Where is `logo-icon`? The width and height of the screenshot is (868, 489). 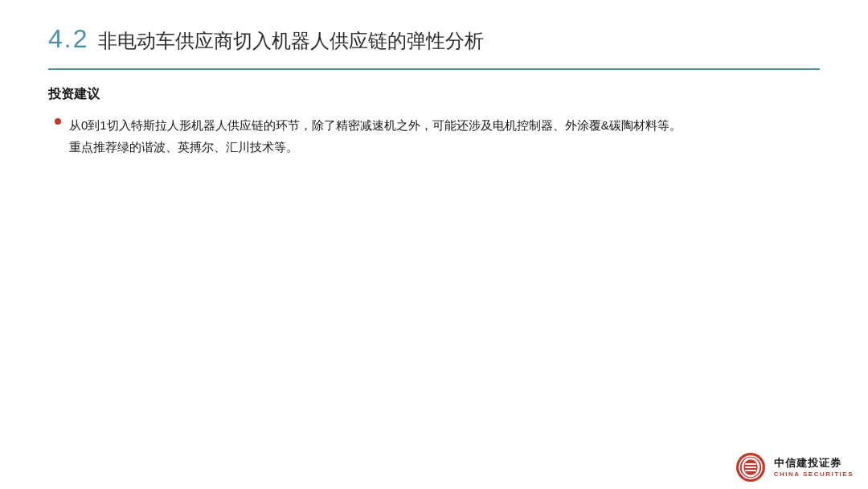
logo-icon is located at coordinates (751, 467).